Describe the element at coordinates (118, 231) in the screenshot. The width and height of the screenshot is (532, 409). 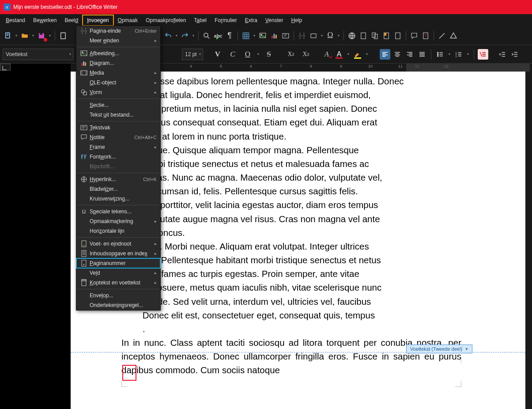
I see `menu-horizontal-line: Horizontale lijn` at that location.